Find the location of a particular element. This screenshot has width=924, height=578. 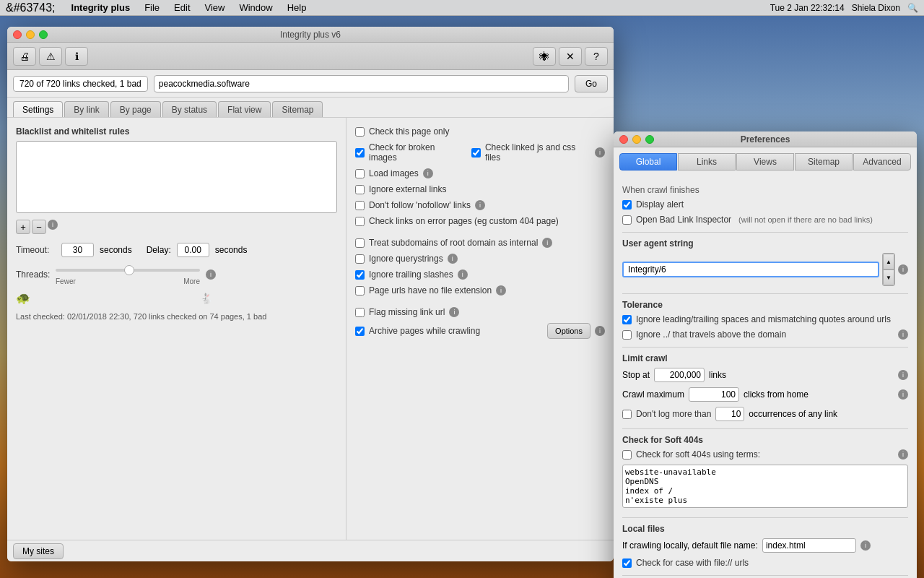

treat-subdomains-checkbox is located at coordinates (359, 243).